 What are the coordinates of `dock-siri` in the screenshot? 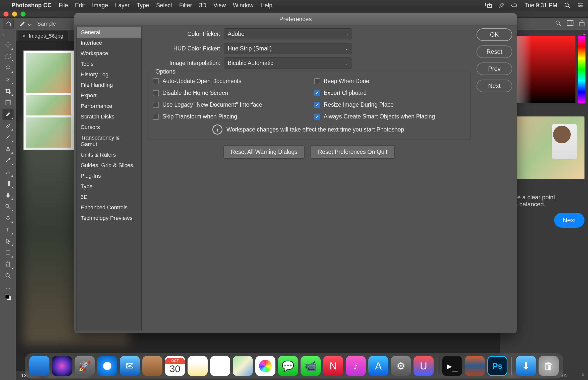 It's located at (62, 366).